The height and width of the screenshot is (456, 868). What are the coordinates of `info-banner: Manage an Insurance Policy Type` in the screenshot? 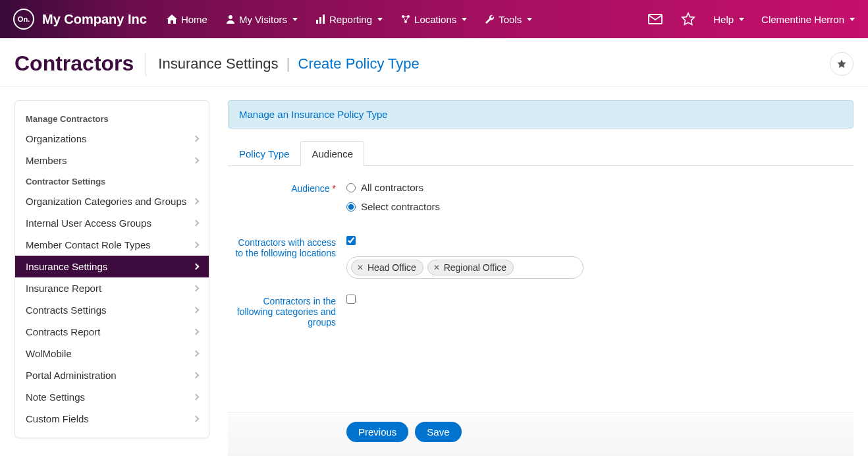 It's located at (541, 115).